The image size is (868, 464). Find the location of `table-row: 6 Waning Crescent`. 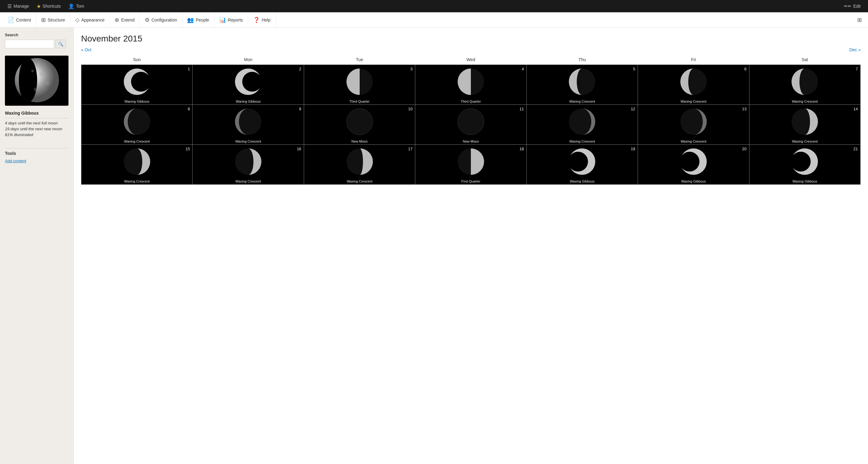

table-row: 6 Waning Crescent is located at coordinates (693, 85).